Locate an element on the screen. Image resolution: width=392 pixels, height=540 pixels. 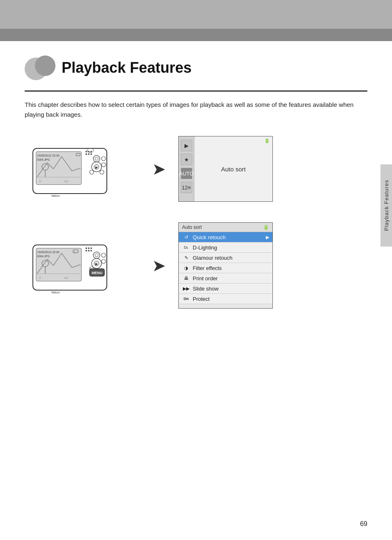
slide-show-icon: ▶▶ is located at coordinates (186, 288).